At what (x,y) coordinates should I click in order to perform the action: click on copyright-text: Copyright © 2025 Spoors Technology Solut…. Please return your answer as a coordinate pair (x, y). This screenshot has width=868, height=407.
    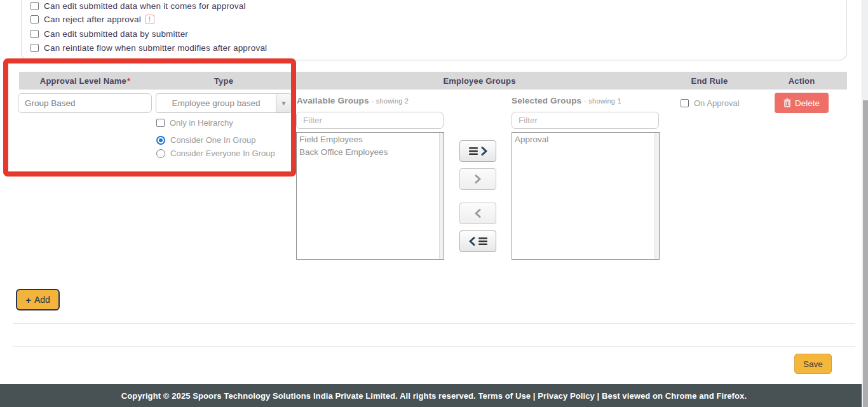
    Looking at the image, I should click on (300, 396).